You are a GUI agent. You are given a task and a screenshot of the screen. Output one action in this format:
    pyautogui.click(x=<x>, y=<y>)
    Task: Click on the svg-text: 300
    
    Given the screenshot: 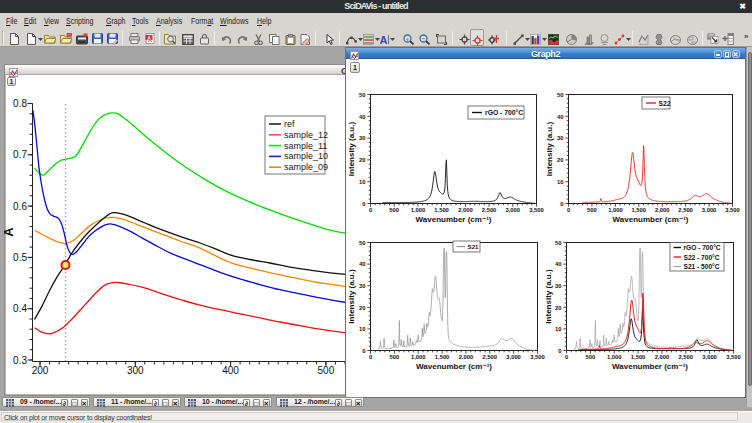 What is the action you would take?
    pyautogui.click(x=136, y=370)
    